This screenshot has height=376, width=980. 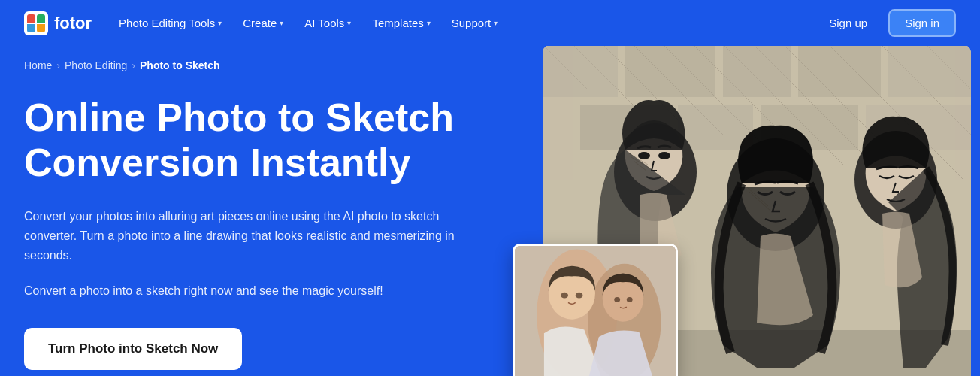 What do you see at coordinates (58, 23) in the screenshot?
I see `logo: fotor` at bounding box center [58, 23].